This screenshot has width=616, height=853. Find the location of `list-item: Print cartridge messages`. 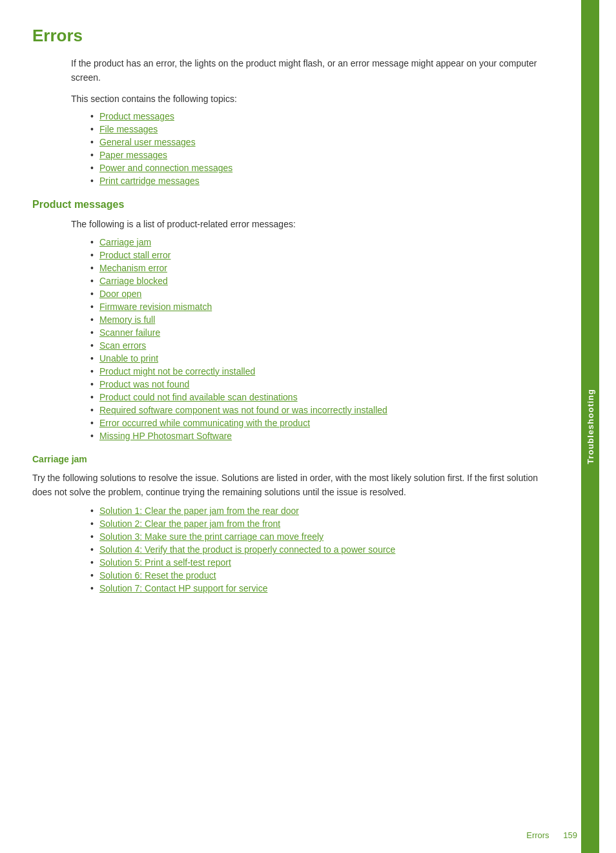

list-item: Print cartridge messages is located at coordinates (320, 181).